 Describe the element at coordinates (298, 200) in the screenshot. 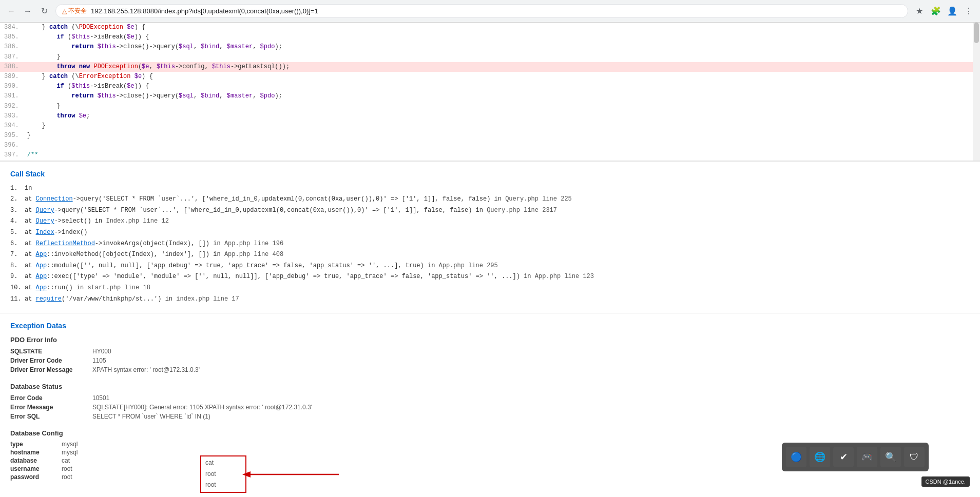

I see `stack-text: at Connection->query('SELECT * FROM `use…` at that location.